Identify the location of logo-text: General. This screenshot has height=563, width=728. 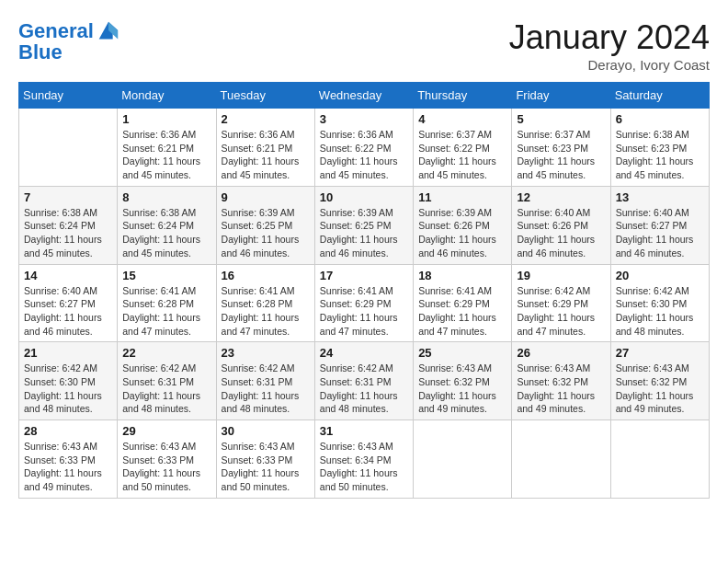
(56, 31).